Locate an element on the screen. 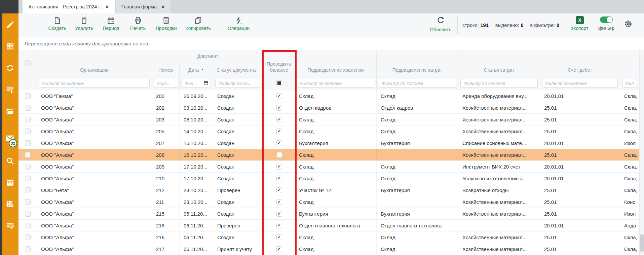 The width and height of the screenshot is (644, 255). toggle-switch-on is located at coordinates (606, 20).